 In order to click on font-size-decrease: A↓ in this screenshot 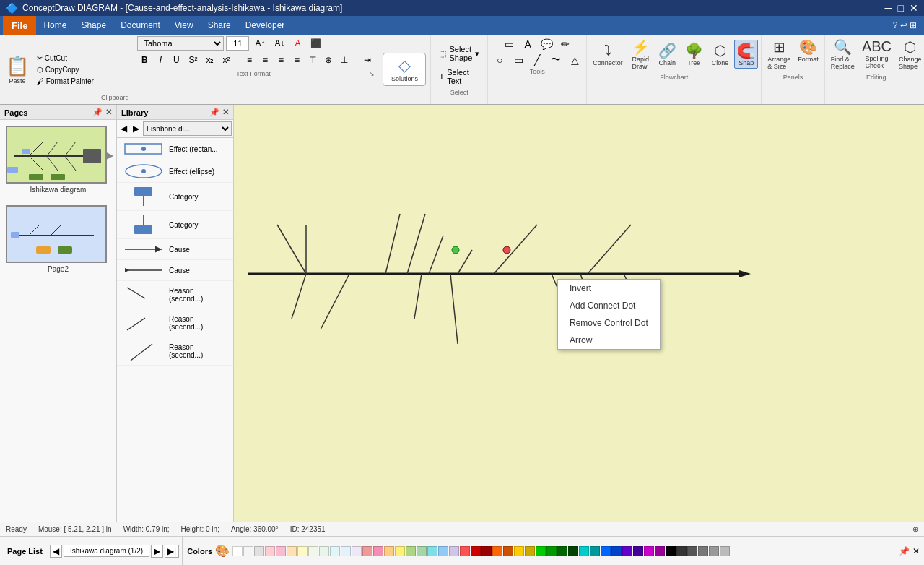, I will do `click(279, 43)`.